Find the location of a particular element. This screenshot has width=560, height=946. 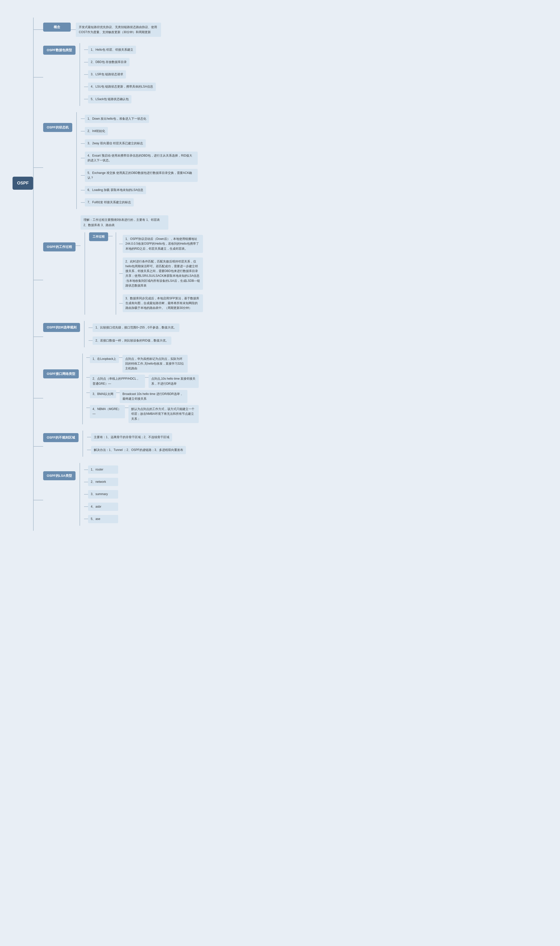

branch-label-packet: OSPF数据包类型 is located at coordinates (59, 50).